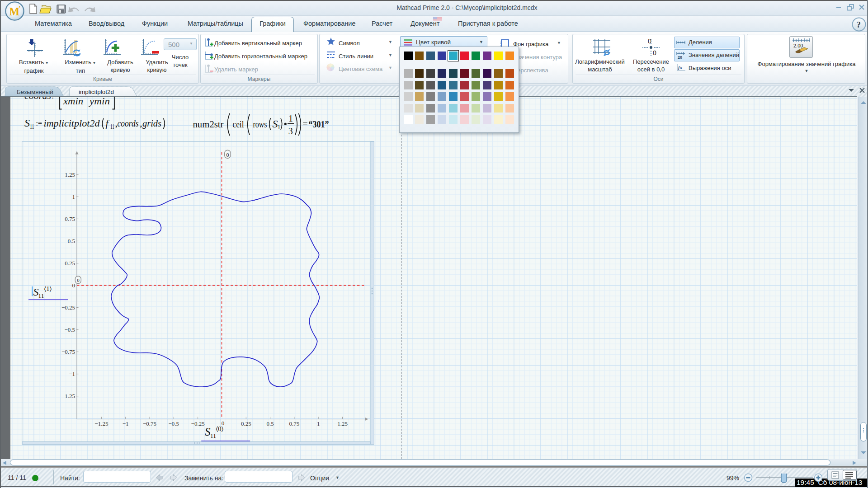 The height and width of the screenshot is (488, 868). I want to click on svg-text: grids, so click(152, 123).